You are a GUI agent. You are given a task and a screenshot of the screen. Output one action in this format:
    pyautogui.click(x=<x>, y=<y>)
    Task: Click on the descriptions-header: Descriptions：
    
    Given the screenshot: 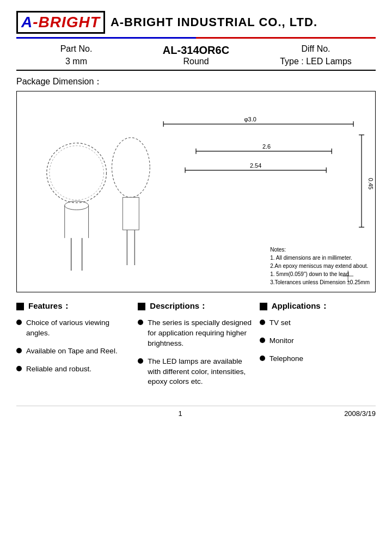 What is the action you would take?
    pyautogui.click(x=196, y=306)
    